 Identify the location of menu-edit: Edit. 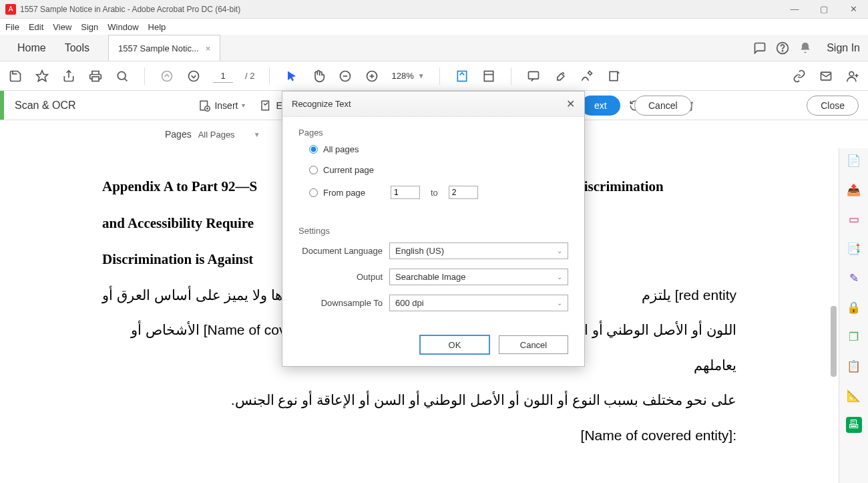
(36, 27).